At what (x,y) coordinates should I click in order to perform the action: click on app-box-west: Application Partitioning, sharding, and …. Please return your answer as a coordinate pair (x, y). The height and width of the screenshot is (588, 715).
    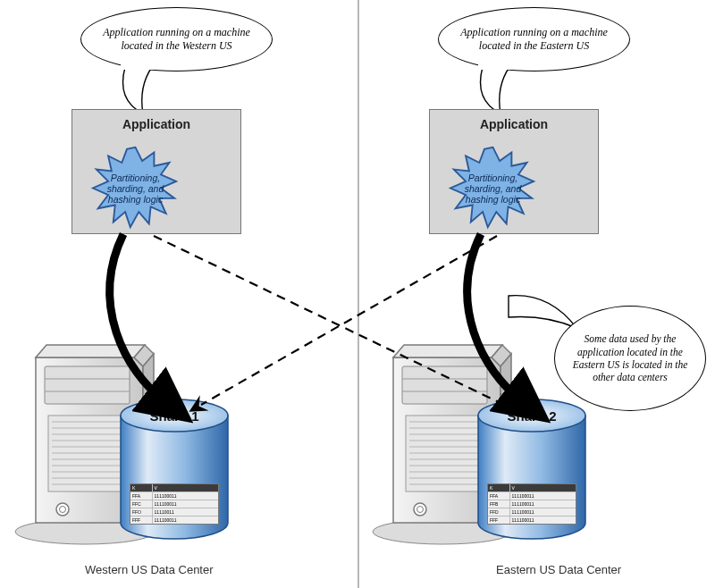
    Looking at the image, I should click on (156, 172).